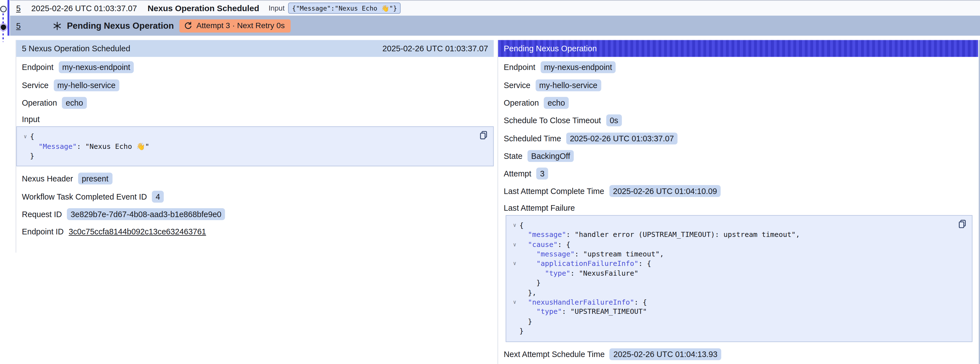 The image size is (980, 364). What do you see at coordinates (738, 49) in the screenshot?
I see `pending-panel-header: Pending Nexus Operation` at bounding box center [738, 49].